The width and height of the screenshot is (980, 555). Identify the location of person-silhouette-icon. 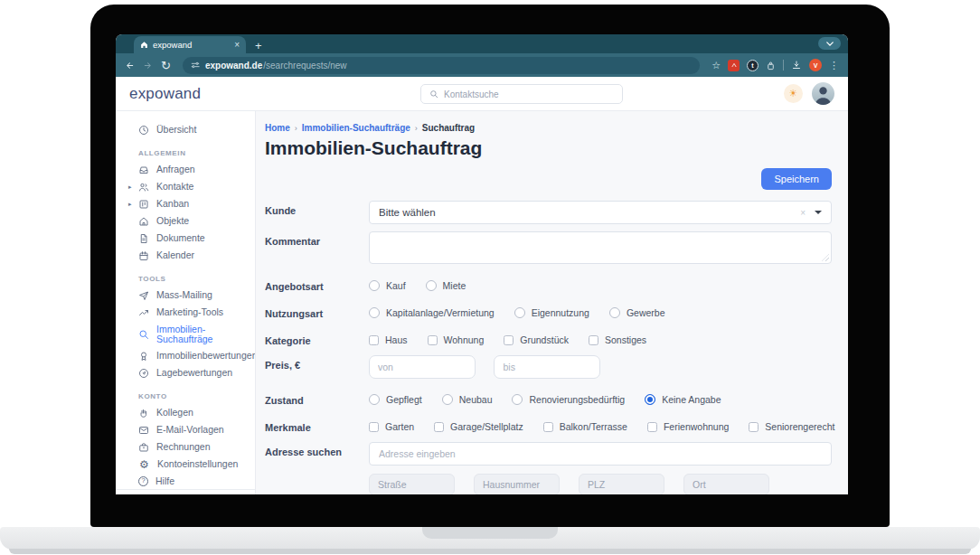
(823, 94).